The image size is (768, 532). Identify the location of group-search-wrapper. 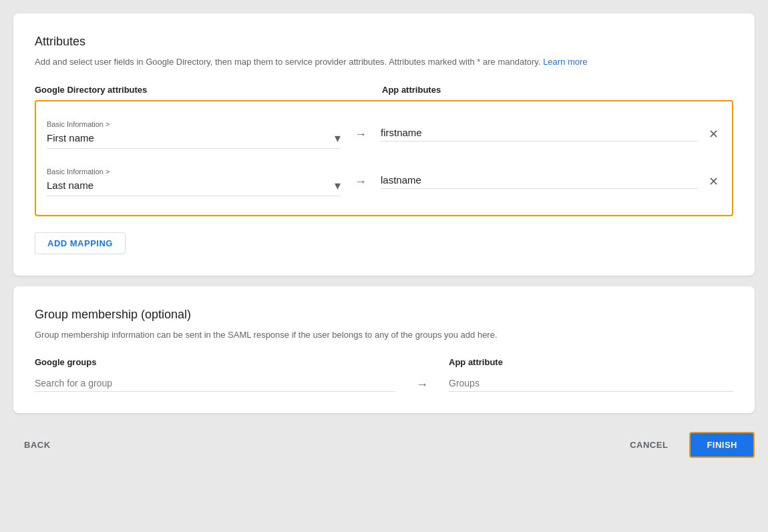
(215, 384).